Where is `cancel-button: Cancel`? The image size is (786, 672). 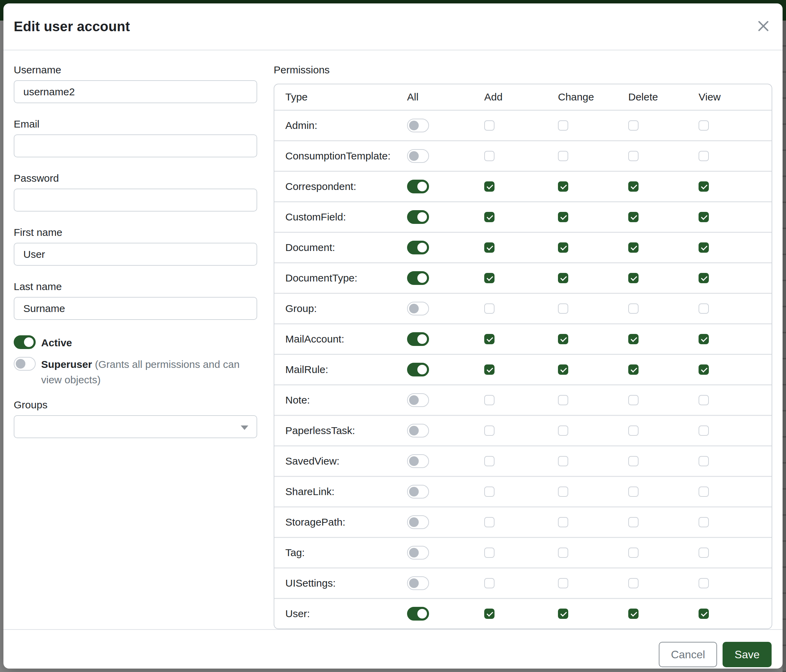 cancel-button: Cancel is located at coordinates (688, 655).